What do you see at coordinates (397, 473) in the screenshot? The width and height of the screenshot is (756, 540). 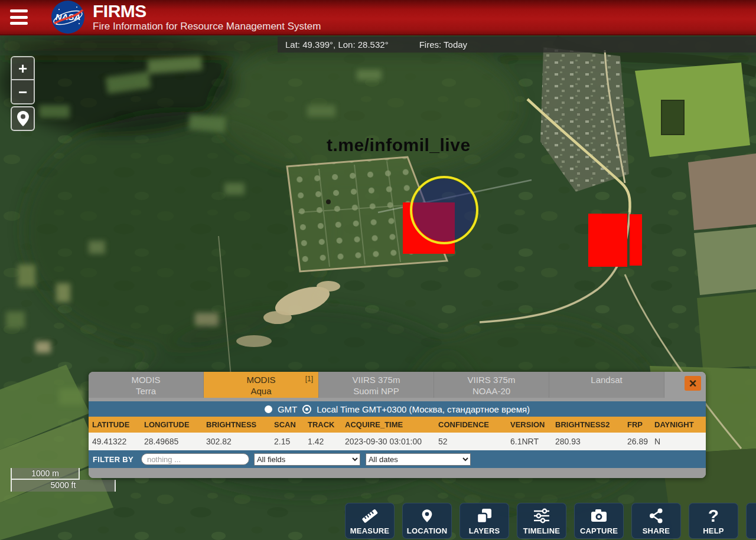 I see `panel-footer` at bounding box center [397, 473].